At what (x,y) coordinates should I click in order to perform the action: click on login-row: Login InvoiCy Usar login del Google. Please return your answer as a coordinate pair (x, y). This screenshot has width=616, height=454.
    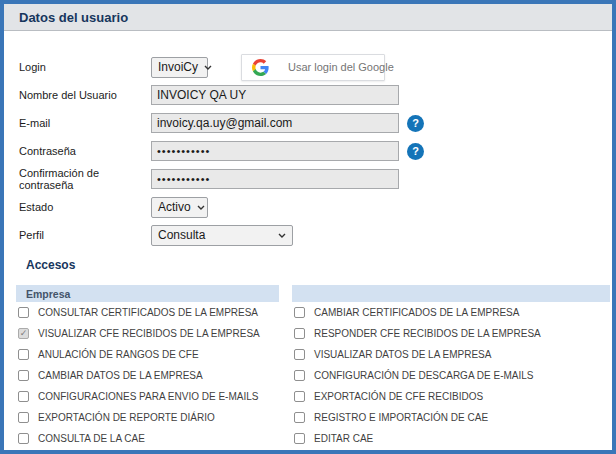
    Looking at the image, I should click on (308, 67).